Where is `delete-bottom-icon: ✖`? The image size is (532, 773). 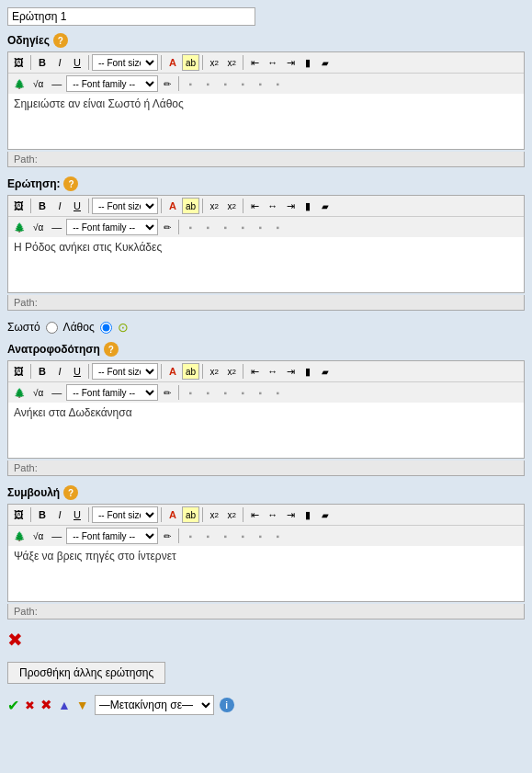 delete-bottom-icon: ✖ is located at coordinates (46, 705).